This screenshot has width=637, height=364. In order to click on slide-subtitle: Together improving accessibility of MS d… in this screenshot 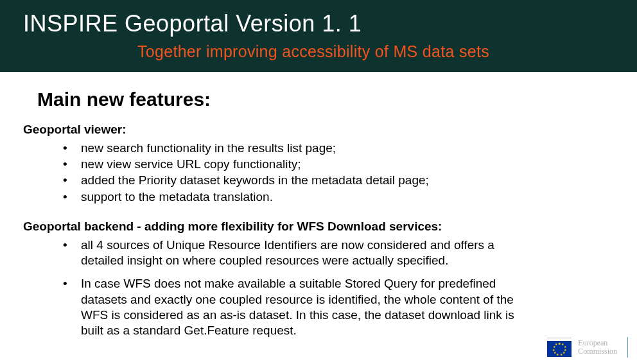, I will do `click(376, 51)`.